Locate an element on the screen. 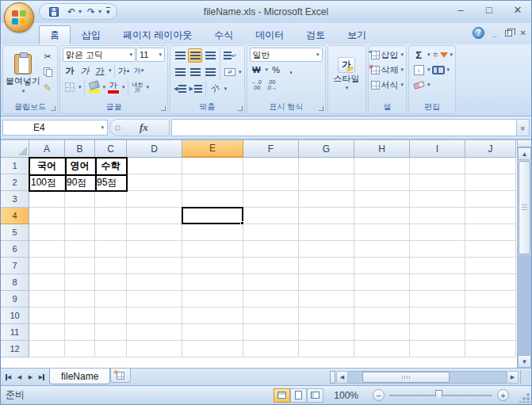  cell-F1 is located at coordinates (271, 166).